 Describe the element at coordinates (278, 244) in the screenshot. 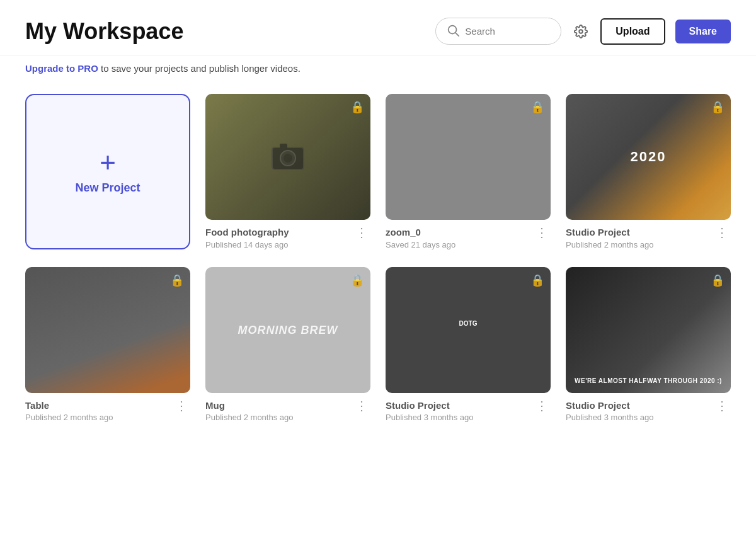

I see `project-date: Published 14 days ago` at that location.